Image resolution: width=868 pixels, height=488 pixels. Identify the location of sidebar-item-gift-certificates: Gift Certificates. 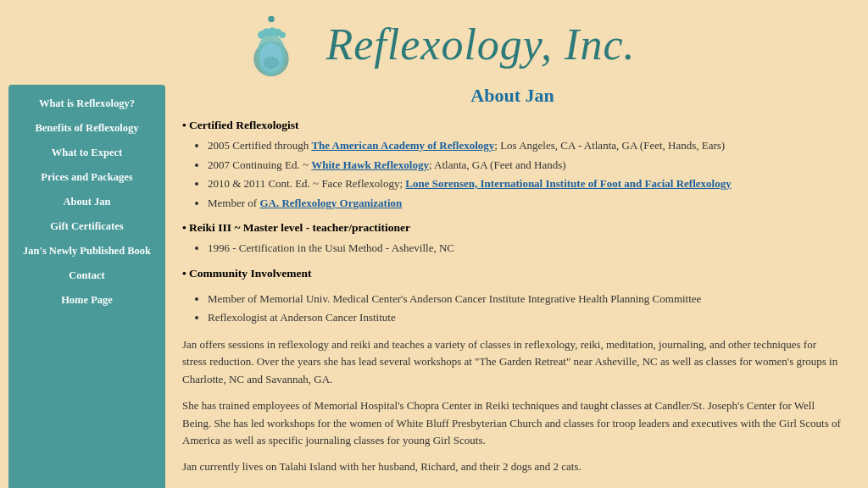
(86, 227).